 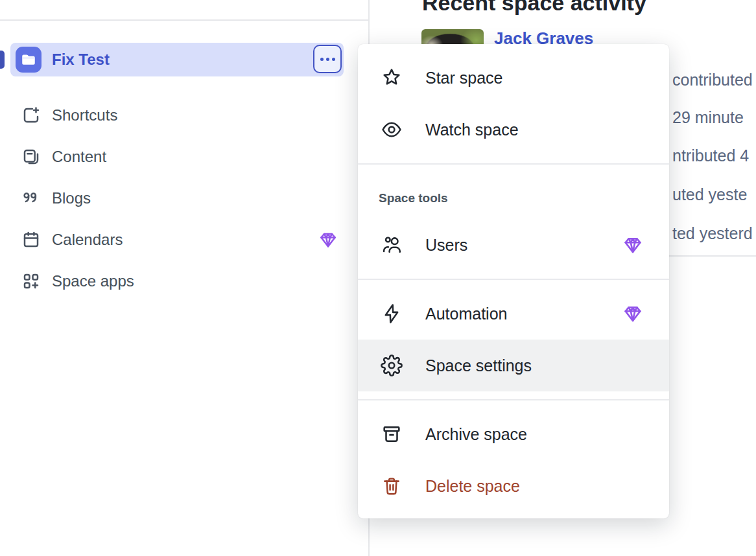 What do you see at coordinates (394, 130) in the screenshot?
I see `eye-icon` at bounding box center [394, 130].